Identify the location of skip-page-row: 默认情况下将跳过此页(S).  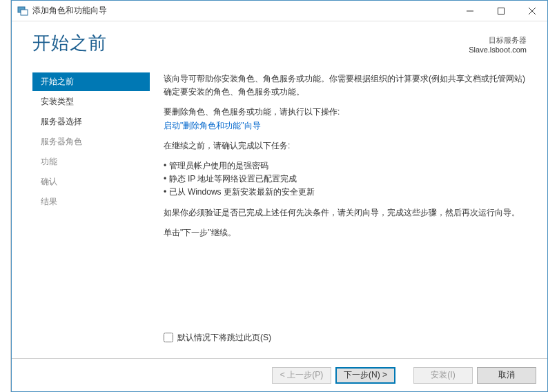
(217, 338).